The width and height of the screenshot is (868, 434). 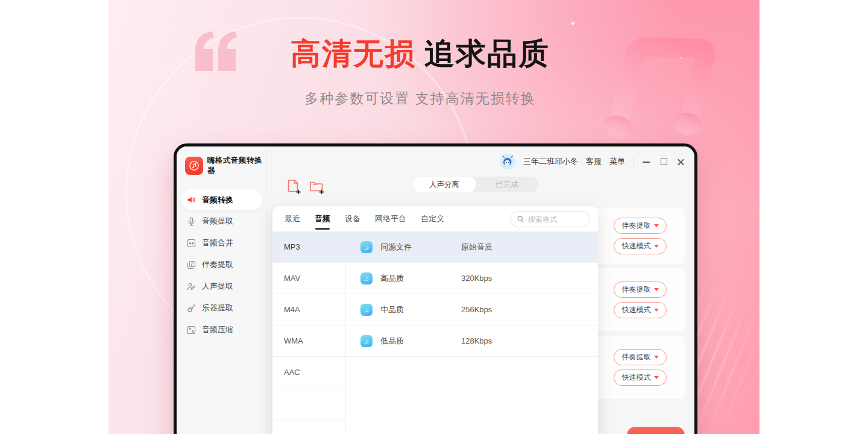 What do you see at coordinates (554, 219) in the screenshot?
I see `format-search-input` at bounding box center [554, 219].